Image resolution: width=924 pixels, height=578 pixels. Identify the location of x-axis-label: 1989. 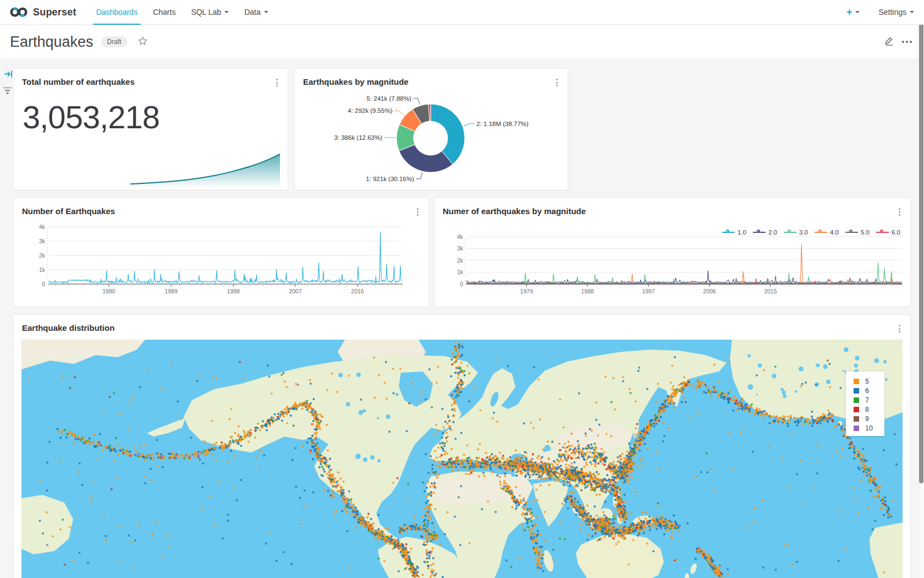
(171, 291).